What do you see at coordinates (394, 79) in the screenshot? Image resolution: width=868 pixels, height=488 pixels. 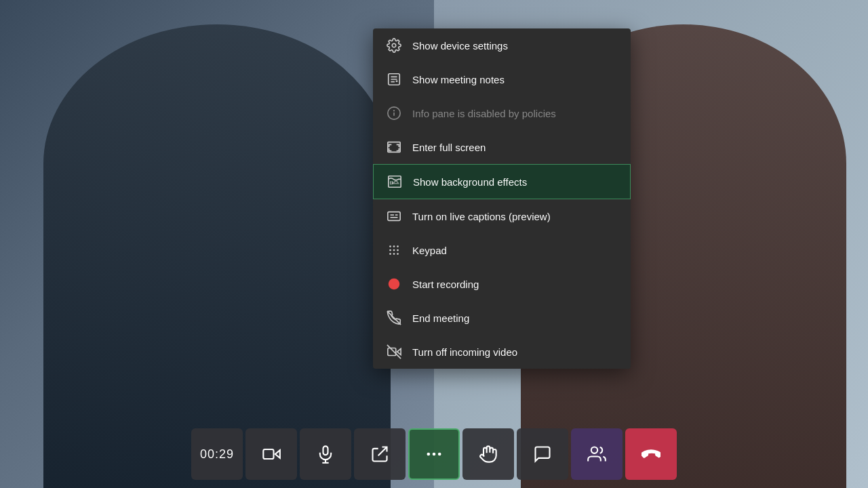 I see `notes-icon` at bounding box center [394, 79].